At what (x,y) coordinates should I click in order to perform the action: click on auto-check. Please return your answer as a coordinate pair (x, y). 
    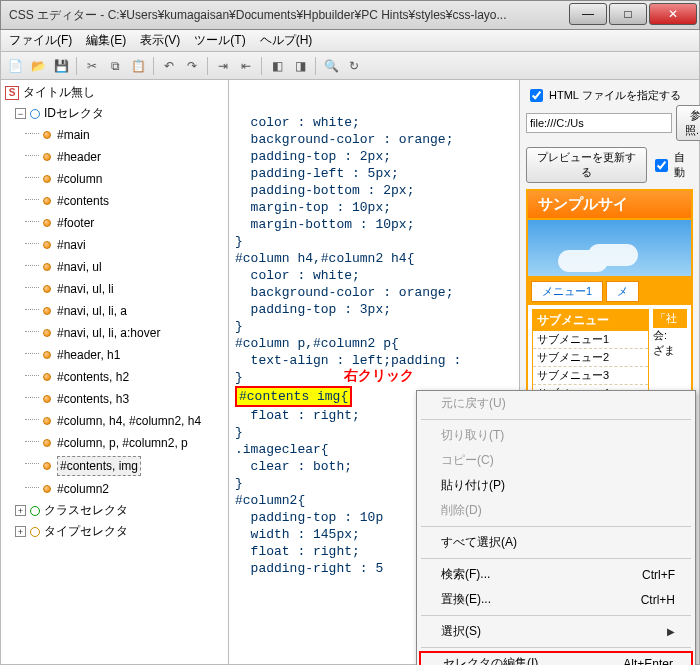
    Looking at the image, I should click on (662, 166).